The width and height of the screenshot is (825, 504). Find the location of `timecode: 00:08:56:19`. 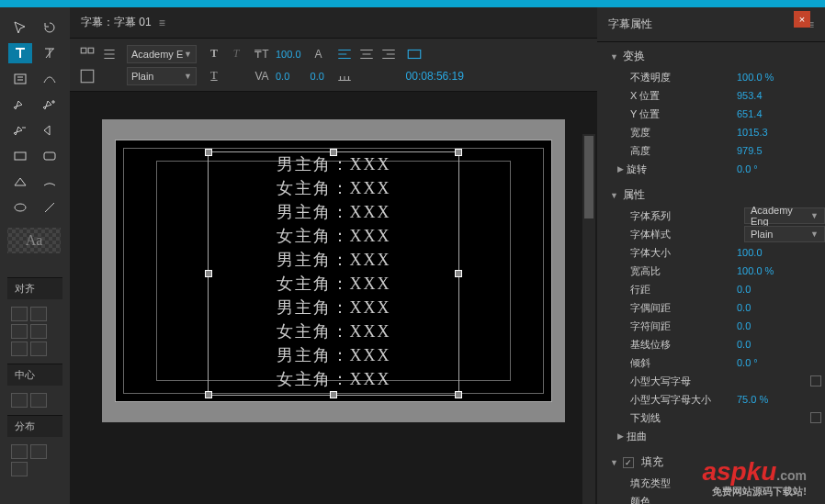

timecode: 00:08:56:19 is located at coordinates (435, 76).